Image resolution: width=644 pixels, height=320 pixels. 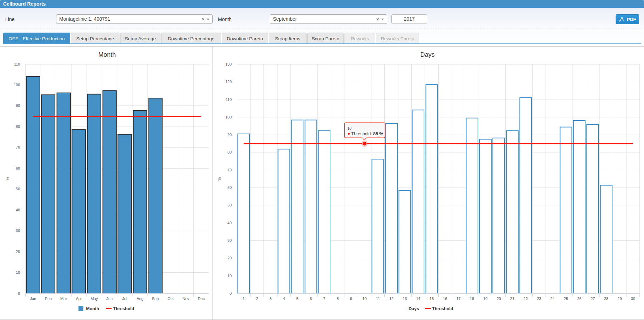 I want to click on svg-text: Nov, so click(x=186, y=299).